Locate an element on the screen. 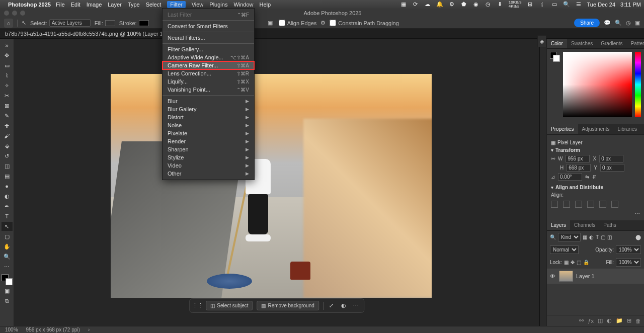 The width and height of the screenshot is (644, 333). menubar-grid-icon: ⊞ is located at coordinates (530, 5).